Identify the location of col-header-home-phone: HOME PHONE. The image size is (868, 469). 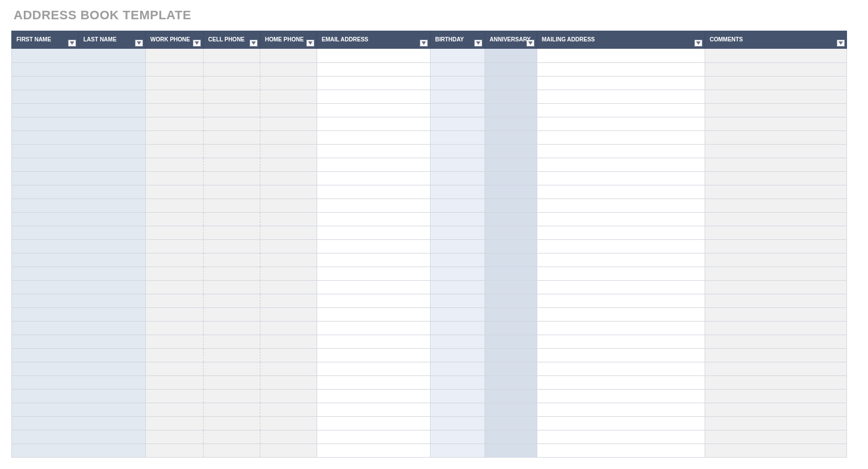
(289, 40).